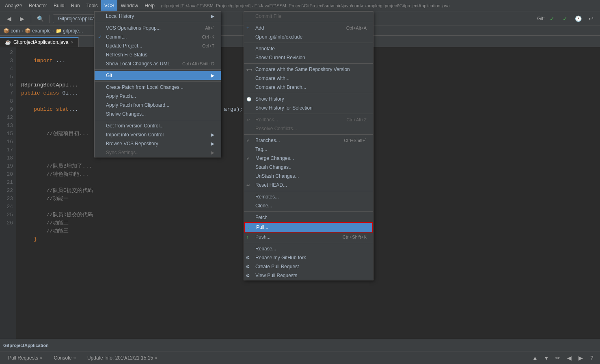 This screenshot has height=364, width=600. I want to click on menu-item-apply-patch: Apply Patch..., so click(158, 96).